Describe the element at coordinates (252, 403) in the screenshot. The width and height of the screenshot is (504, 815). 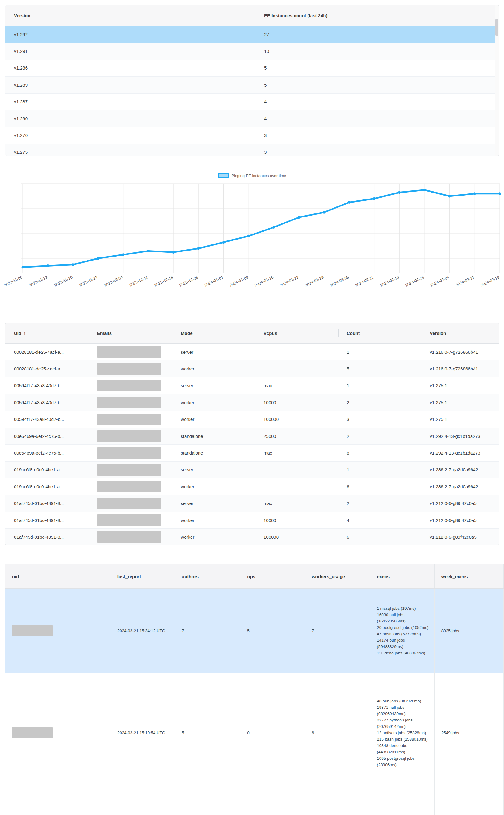
I see `table-row: 00594f17-43a8-40d7-b...worker100002v1.27…` at that location.